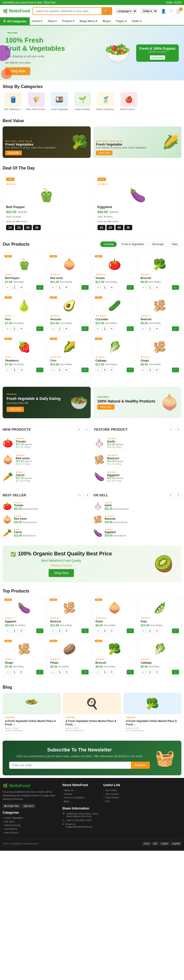 This screenshot has height=980, width=184. Describe the element at coordinates (108, 244) in the screenshot. I see `tab-cooking: Cooking` at that location.